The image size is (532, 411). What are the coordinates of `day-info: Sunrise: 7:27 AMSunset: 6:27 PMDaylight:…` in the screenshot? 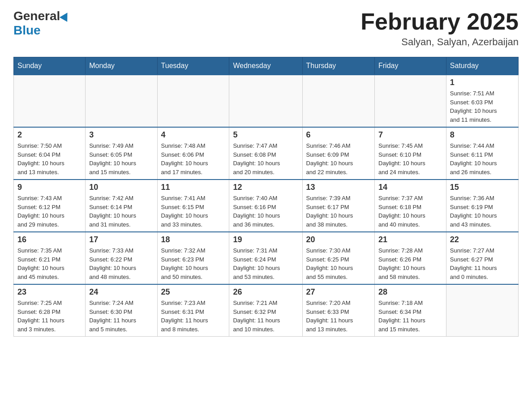 It's located at (482, 264).